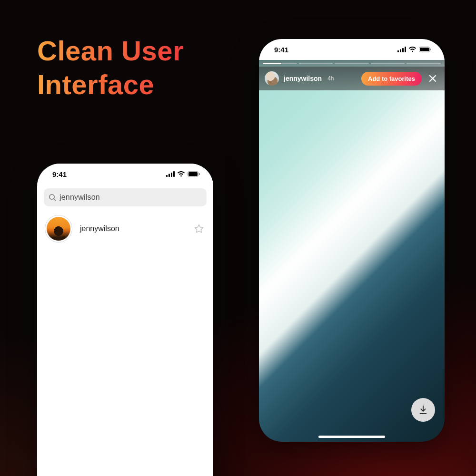  Describe the element at coordinates (433, 78) in the screenshot. I see `close-icon` at that location.